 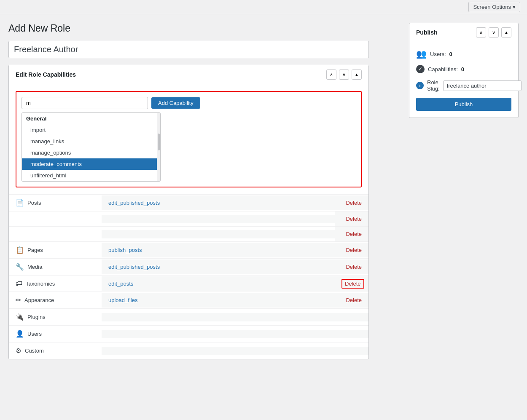 What do you see at coordinates (189, 234) in the screenshot?
I see `table-row: Delete` at bounding box center [189, 234].